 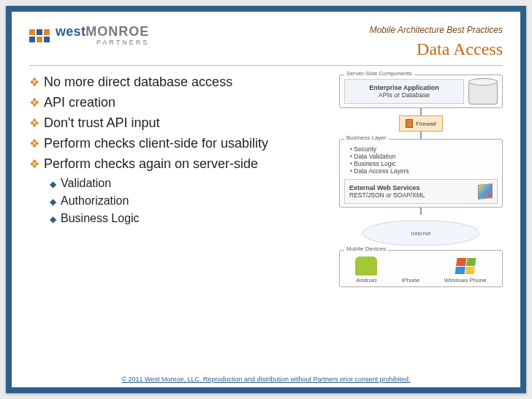 I want to click on server-side-label: Server-Side Components, so click(x=379, y=73).